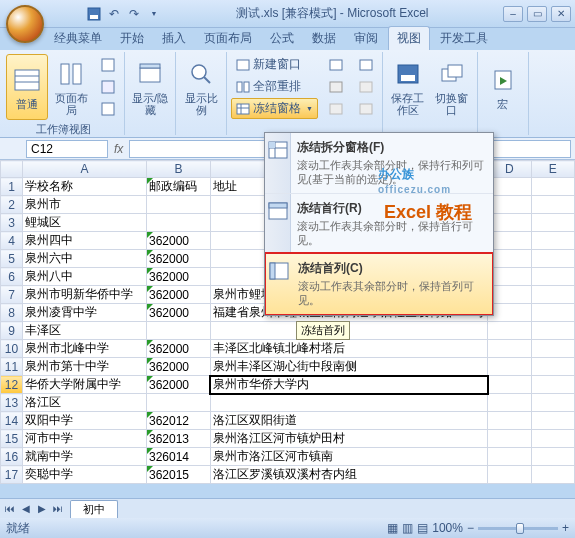 The image size is (575, 538). What do you see at coordinates (85, 457) in the screenshot?
I see `cell: 就南中学` at bounding box center [85, 457].